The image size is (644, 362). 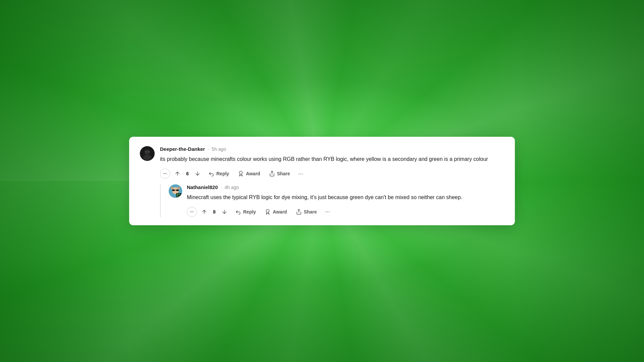 I want to click on top-comment-body: Deeper-the-Danker · 5h ago its probably …, so click(x=332, y=182).